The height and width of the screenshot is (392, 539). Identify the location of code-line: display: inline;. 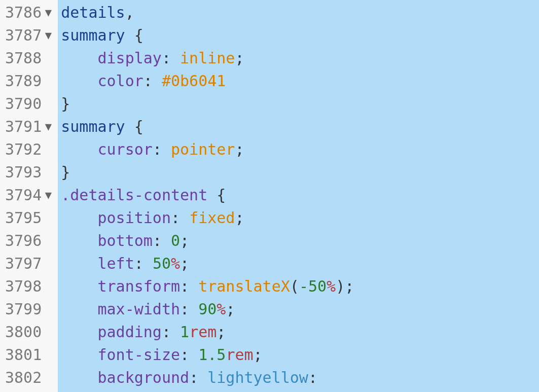
(300, 58).